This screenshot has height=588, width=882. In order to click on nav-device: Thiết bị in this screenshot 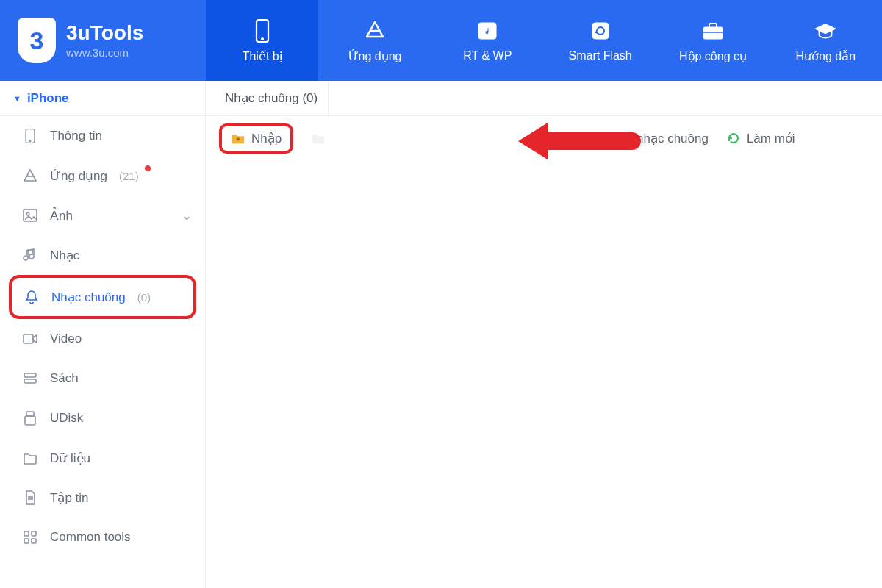, I will do `click(262, 40)`.